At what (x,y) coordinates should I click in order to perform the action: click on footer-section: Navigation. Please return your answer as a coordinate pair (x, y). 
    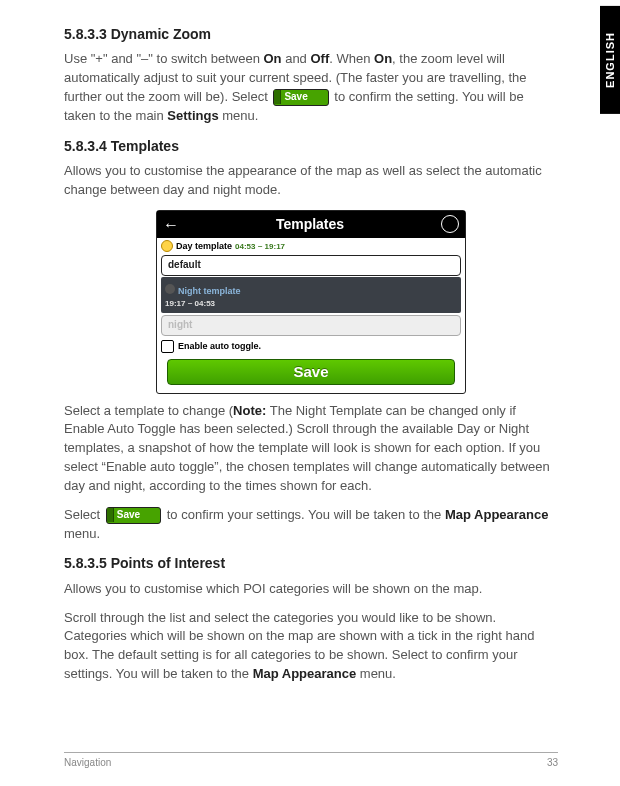
    Looking at the image, I should click on (88, 762).